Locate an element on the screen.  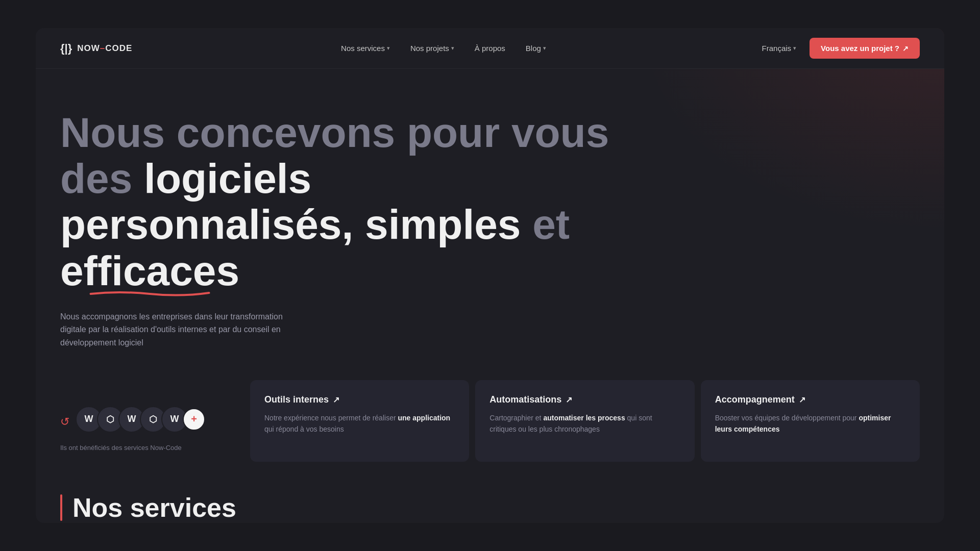
navbar: {|} NOW–CODE Nos services ▾ Nos projets … is located at coordinates (490, 48).